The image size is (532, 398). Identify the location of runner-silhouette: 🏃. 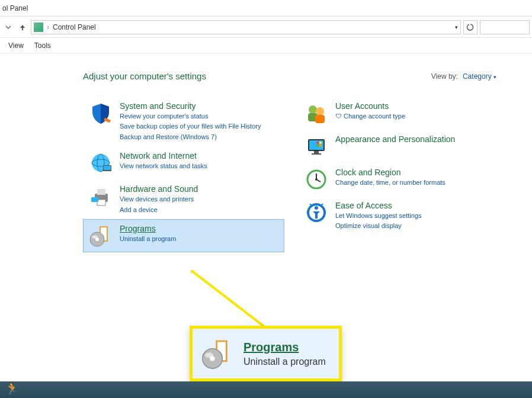
(12, 389).